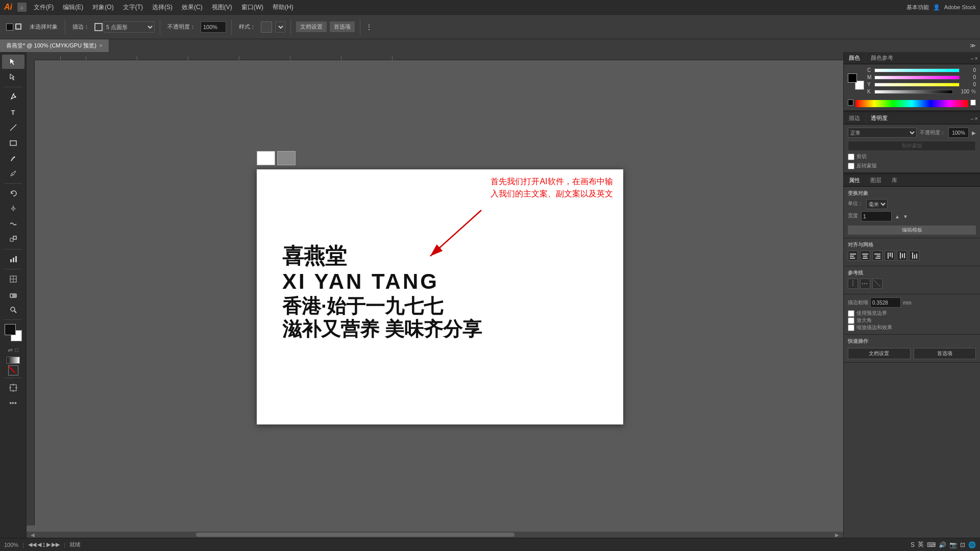 This screenshot has width=980, height=551. What do you see at coordinates (266, 158) in the screenshot?
I see `swatch-white` at bounding box center [266, 158].